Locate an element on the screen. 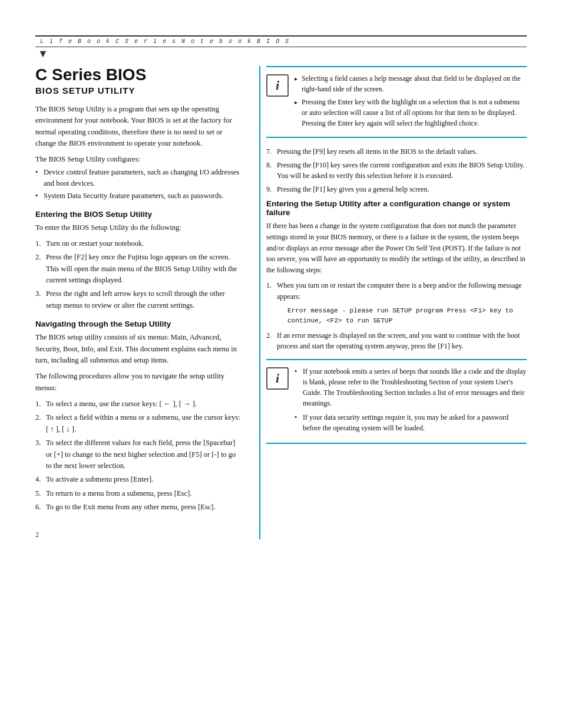 This screenshot has width=562, height=728. info-box-text: Selecting a field causes a help message … is located at coordinates (411, 102).